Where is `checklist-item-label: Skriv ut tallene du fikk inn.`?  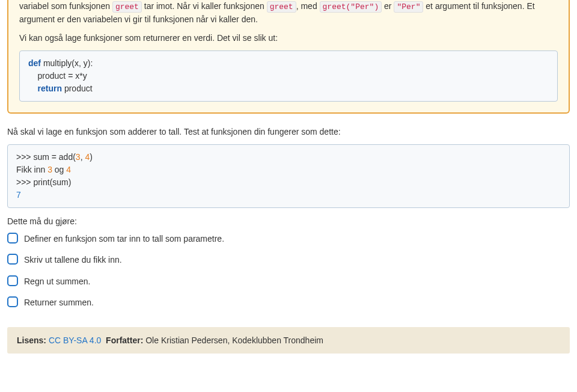 checklist-item-label: Skriv ut tallene du fikk inn. is located at coordinates (73, 260).